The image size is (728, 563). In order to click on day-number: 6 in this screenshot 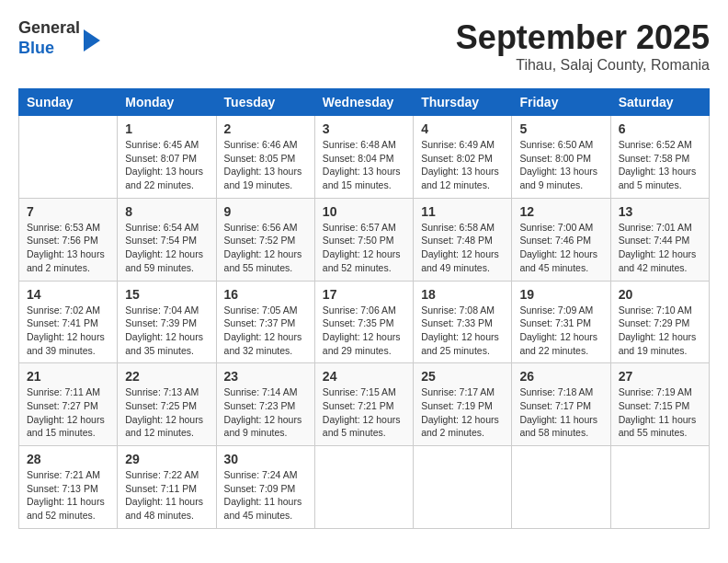, I will do `click(660, 129)`.